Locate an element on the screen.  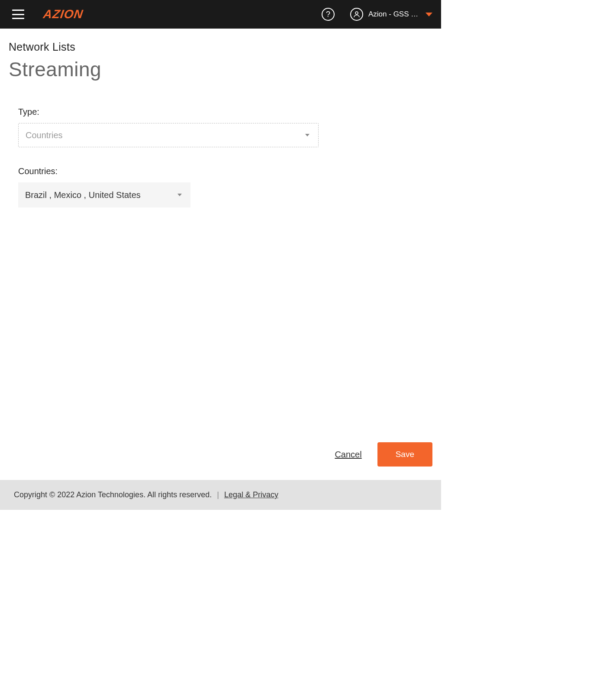
countries-label: Countries: is located at coordinates (225, 172).